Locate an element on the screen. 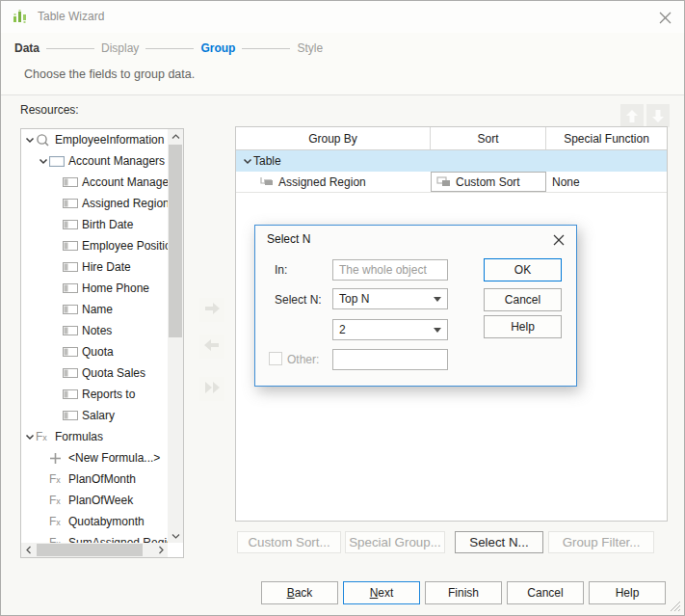  scroll-up-icon is located at coordinates (175, 137).